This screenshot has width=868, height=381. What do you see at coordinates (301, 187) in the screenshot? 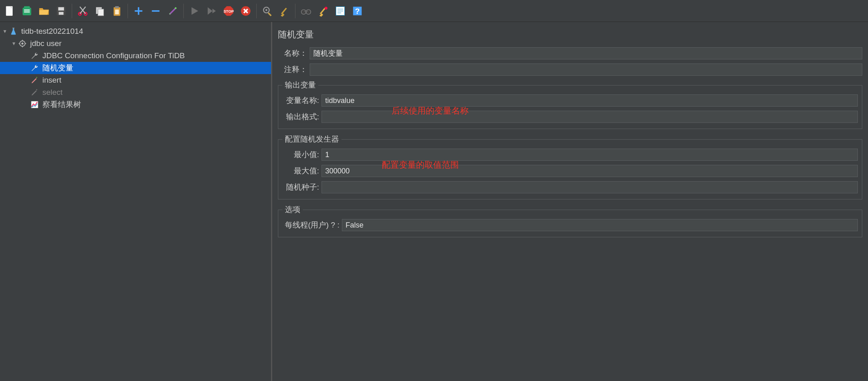
I see `seed-label: 随机种子:` at bounding box center [301, 187].